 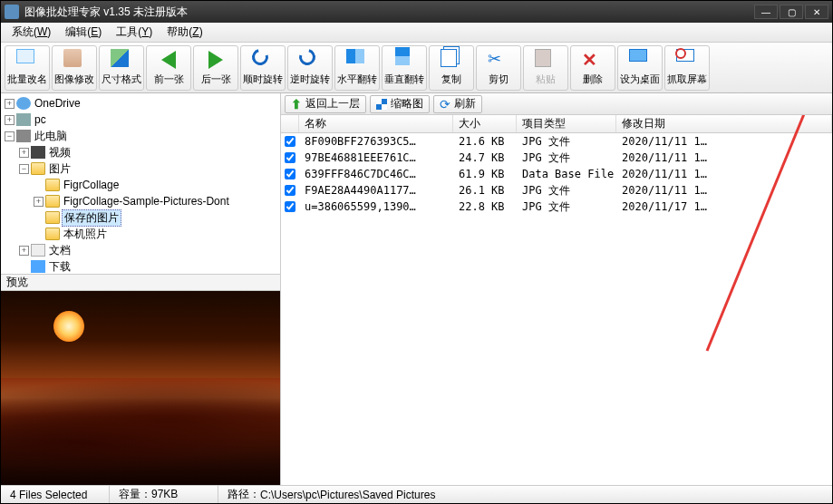 What do you see at coordinates (546, 60) in the screenshot?
I see `paste-icon` at bounding box center [546, 60].